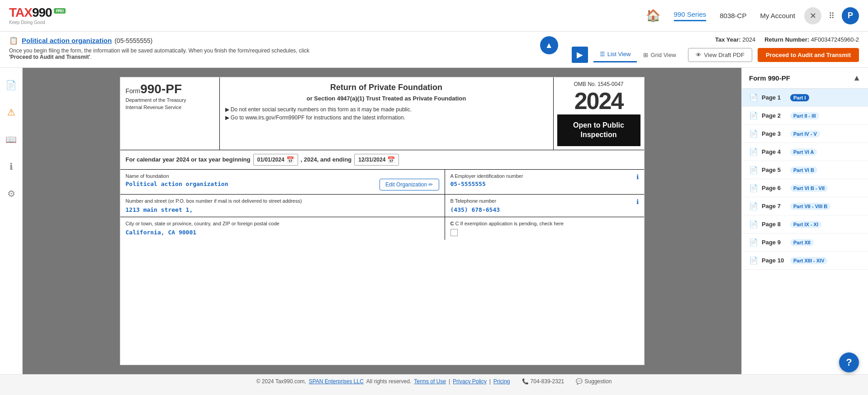 Image resolution: width=868 pixels, height=395 pixels. What do you see at coordinates (545, 228) in the screenshot?
I see `city-right: C C If exemption application is pending,…` at bounding box center [545, 228].